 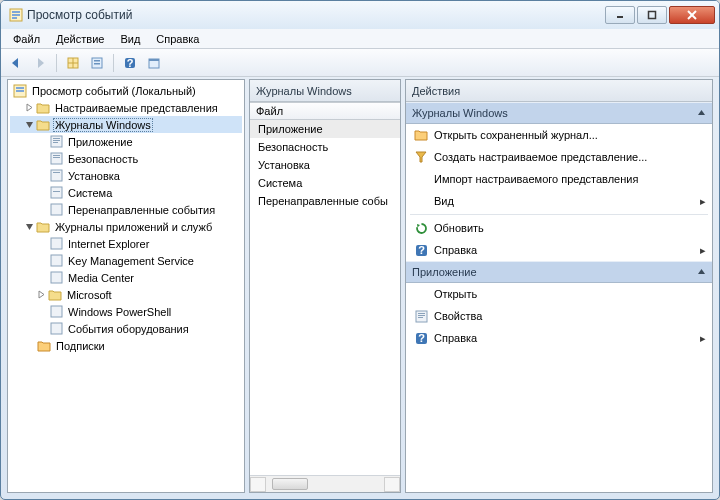 I want to click on list-item-security: Безопасность, so click(x=325, y=147).